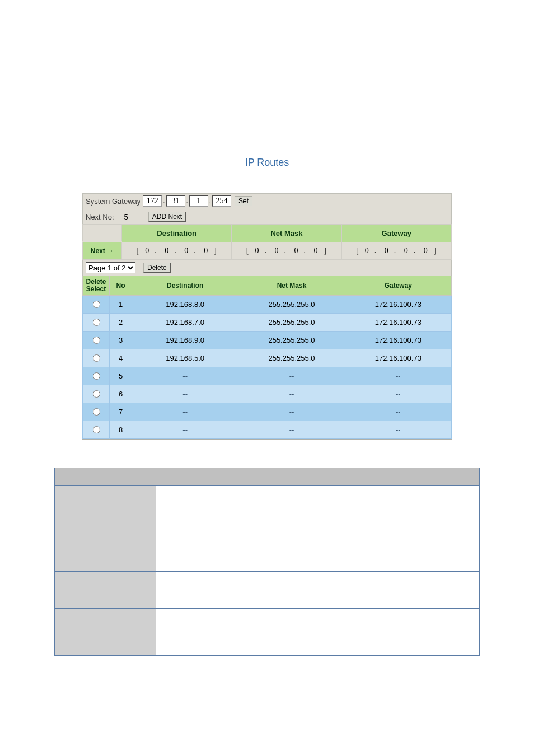 This screenshot has width=534, height=756. What do you see at coordinates (268, 376) in the screenshot?
I see `table-row: 5 -- -- --` at bounding box center [268, 376].